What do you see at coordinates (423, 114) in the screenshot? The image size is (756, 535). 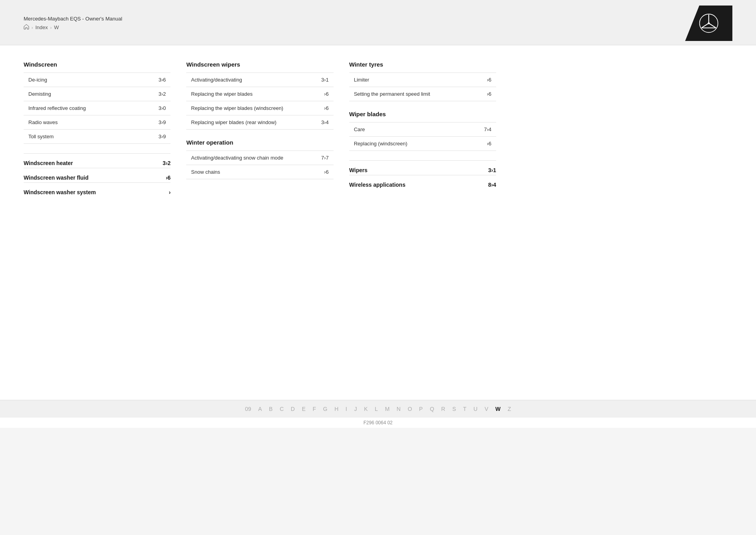 I see `section-wiper-blades: Wiper blades` at bounding box center [423, 114].